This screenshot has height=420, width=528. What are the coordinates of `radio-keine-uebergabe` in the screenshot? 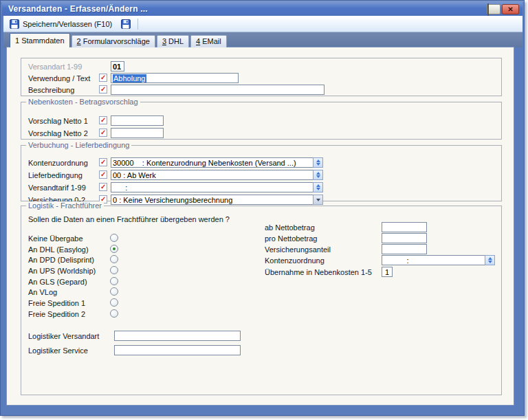 It's located at (114, 238).